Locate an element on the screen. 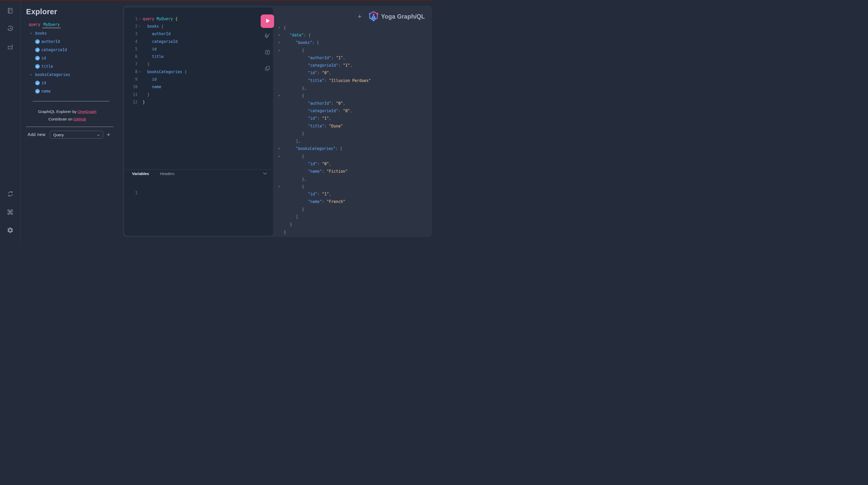 This screenshot has width=868, height=485. response-line: "authorId": "0", is located at coordinates (353, 103).